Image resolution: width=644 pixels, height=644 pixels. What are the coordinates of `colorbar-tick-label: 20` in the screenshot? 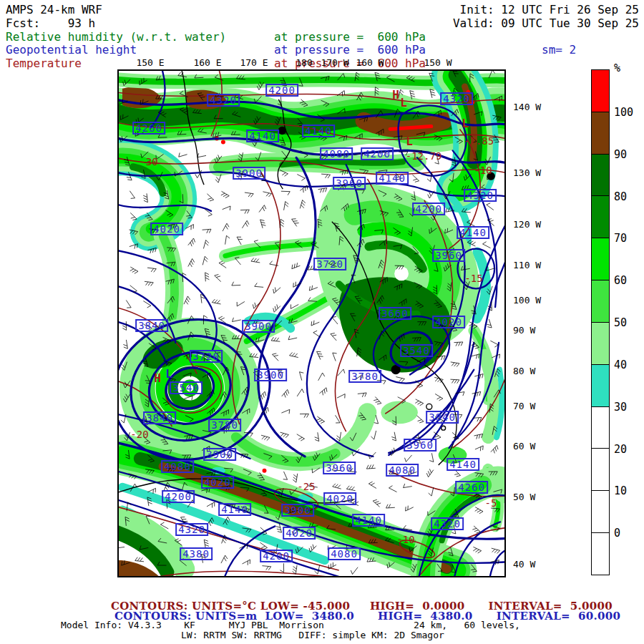 It's located at (620, 449).